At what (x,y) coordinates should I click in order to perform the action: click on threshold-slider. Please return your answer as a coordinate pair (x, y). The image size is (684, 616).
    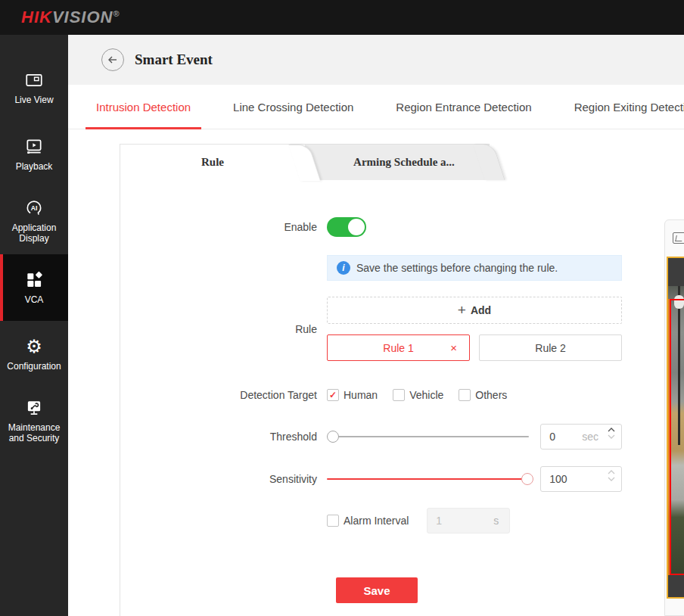
    Looking at the image, I should click on (428, 437).